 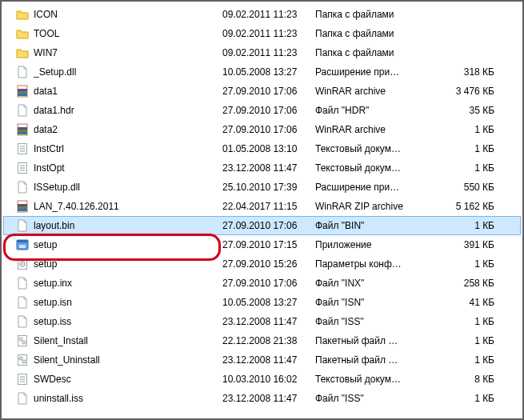 I want to click on file-date: 27.09.2010 17:15, so click(x=269, y=245).